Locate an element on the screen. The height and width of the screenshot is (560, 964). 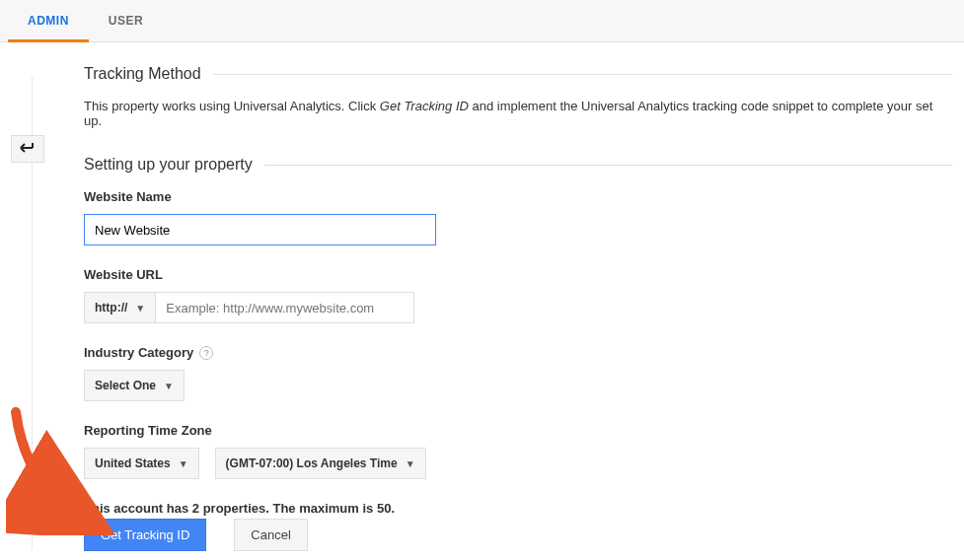
industry-value: Select One is located at coordinates (125, 385).